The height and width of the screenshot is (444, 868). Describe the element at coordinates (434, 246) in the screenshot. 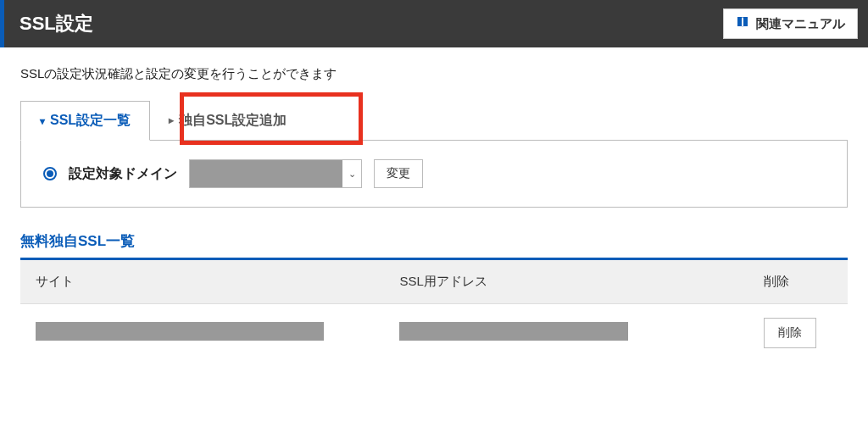

I see `section-title-free-ssl: 無料独自SSL一覧` at that location.